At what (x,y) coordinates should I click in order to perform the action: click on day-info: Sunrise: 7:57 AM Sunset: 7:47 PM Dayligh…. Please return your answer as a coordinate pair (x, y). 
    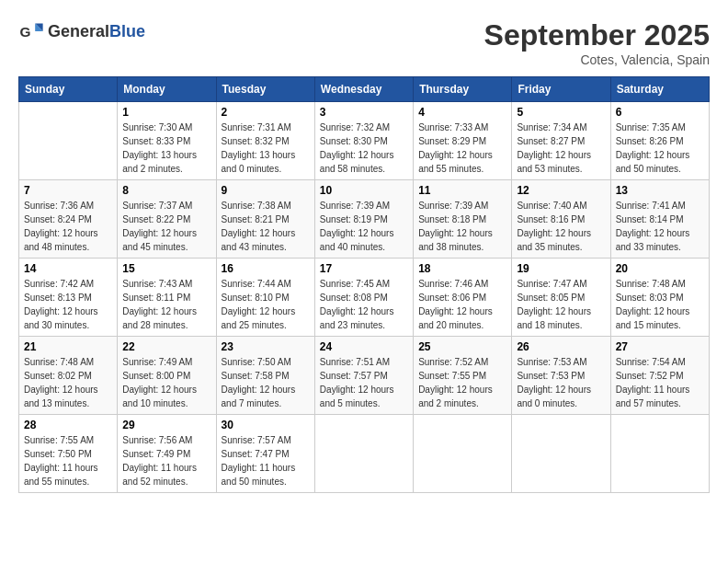
    Looking at the image, I should click on (266, 461).